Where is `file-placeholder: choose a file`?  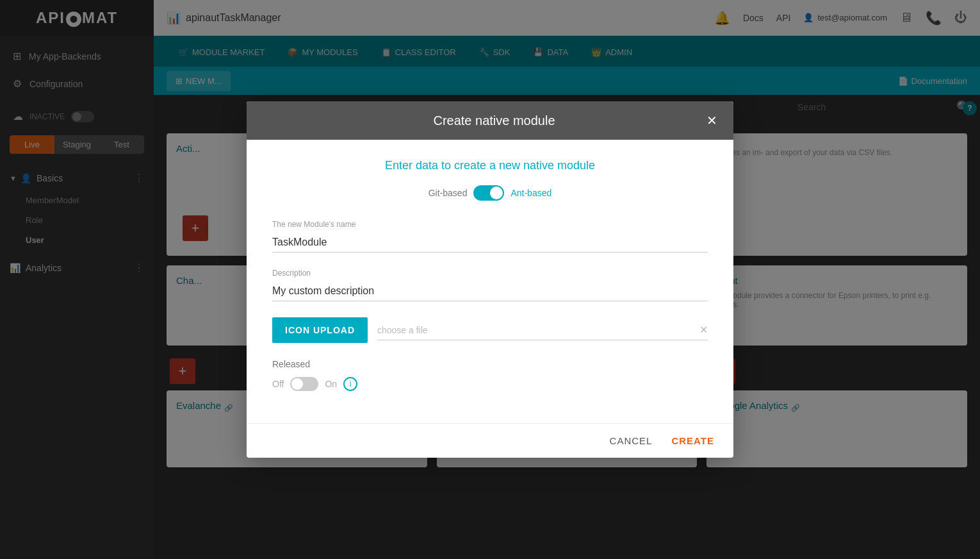
file-placeholder: choose a file is located at coordinates (402, 330).